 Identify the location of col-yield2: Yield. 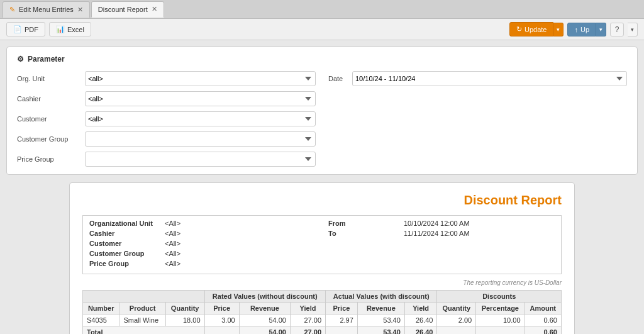
(421, 308).